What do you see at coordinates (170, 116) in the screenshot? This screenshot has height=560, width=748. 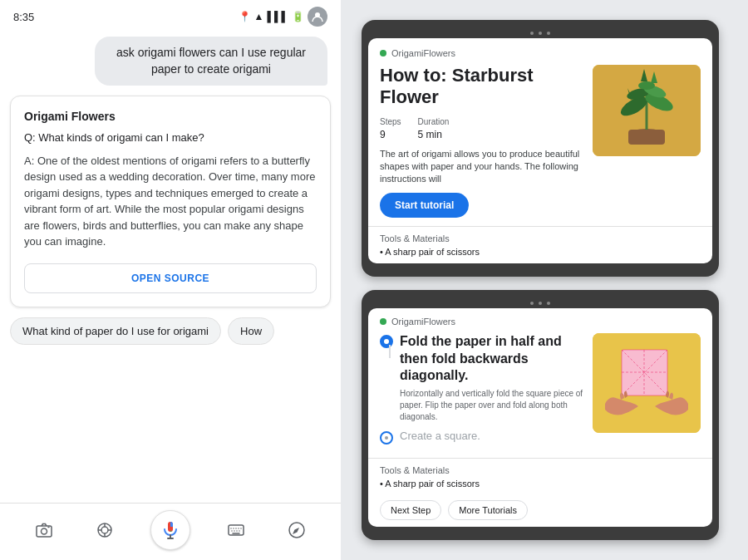 I see `card-title: Origami Flowers` at bounding box center [170, 116].